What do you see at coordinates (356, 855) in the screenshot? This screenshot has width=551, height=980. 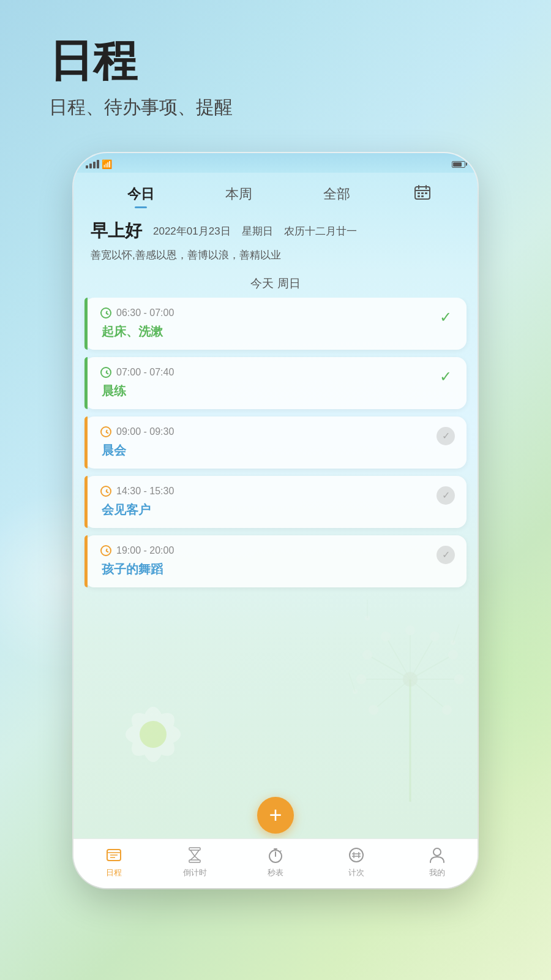 I see `hash-icon` at bounding box center [356, 855].